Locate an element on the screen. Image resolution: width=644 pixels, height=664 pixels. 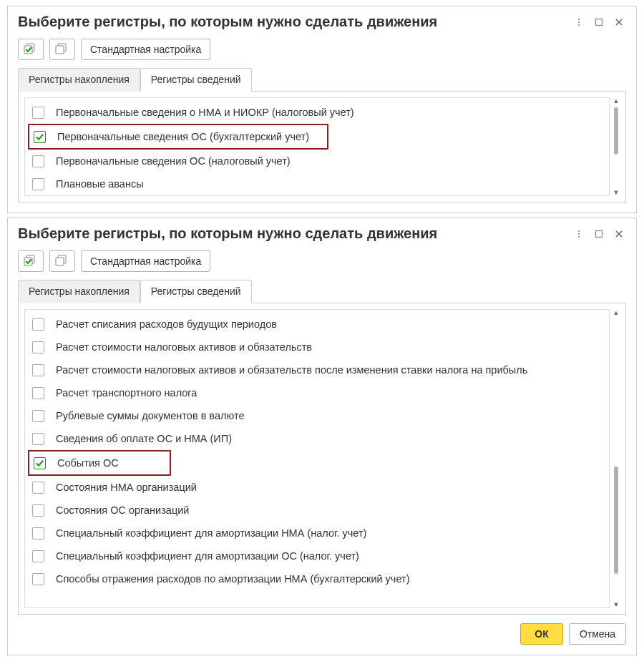
register-row: Первоначальные сведения ОС (бухгалтерски… is located at coordinates (178, 137).